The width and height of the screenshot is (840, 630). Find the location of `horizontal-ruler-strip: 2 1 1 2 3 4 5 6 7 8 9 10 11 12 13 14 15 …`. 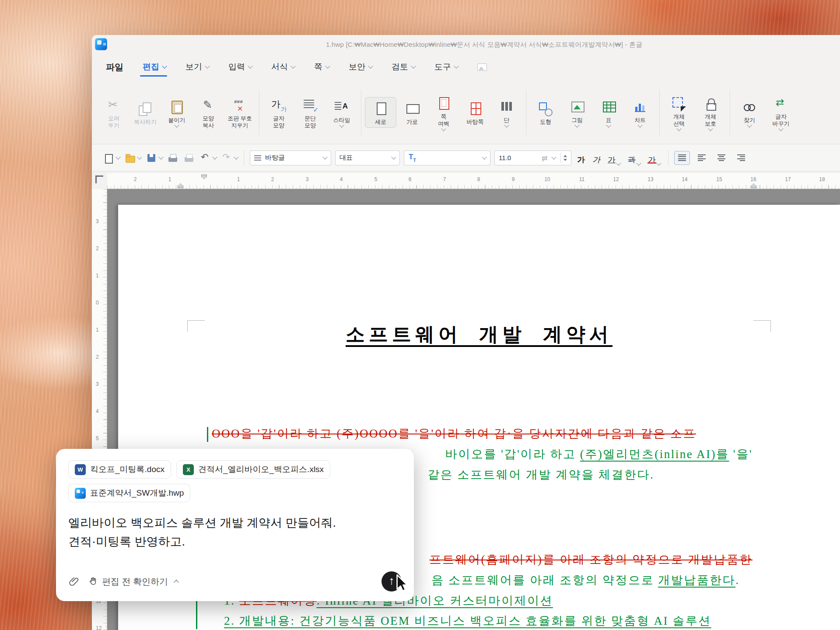

horizontal-ruler-strip: 2 1 1 2 3 4 5 6 7 8 9 10 11 12 13 14 15 … is located at coordinates (473, 181).